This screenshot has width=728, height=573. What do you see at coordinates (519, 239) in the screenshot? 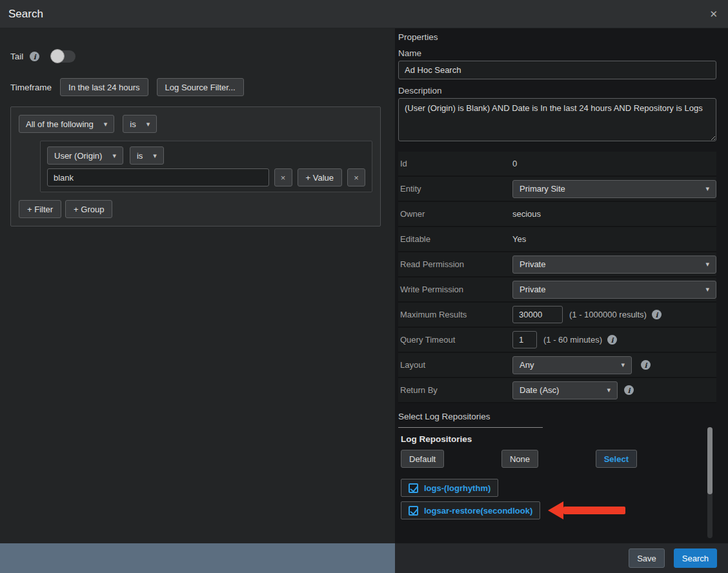
I see `editable-value: Yes` at bounding box center [519, 239].